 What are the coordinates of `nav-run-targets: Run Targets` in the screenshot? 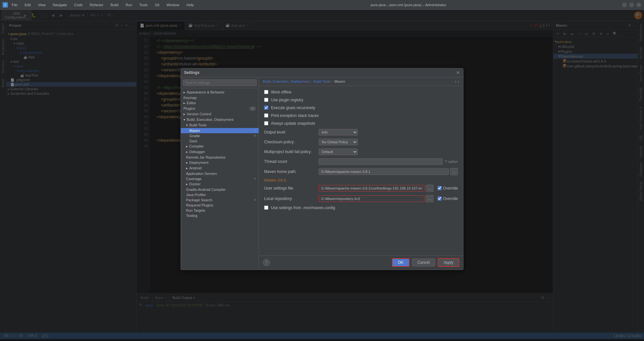 It's located at (220, 210).